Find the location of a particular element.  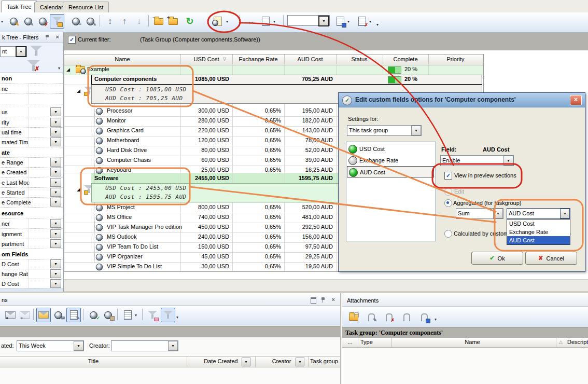

column-header-task-group: Task group is located at coordinates (324, 362).